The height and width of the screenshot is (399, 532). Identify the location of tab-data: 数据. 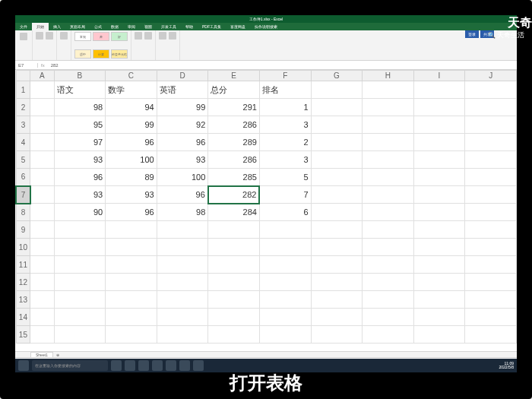
(115, 27).